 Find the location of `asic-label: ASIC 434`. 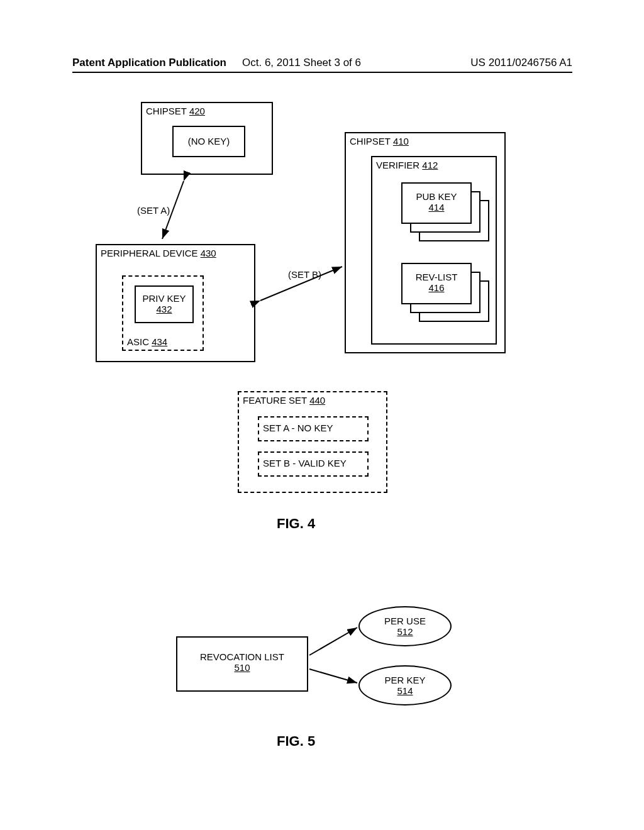

asic-label: ASIC 434 is located at coordinates (147, 342).